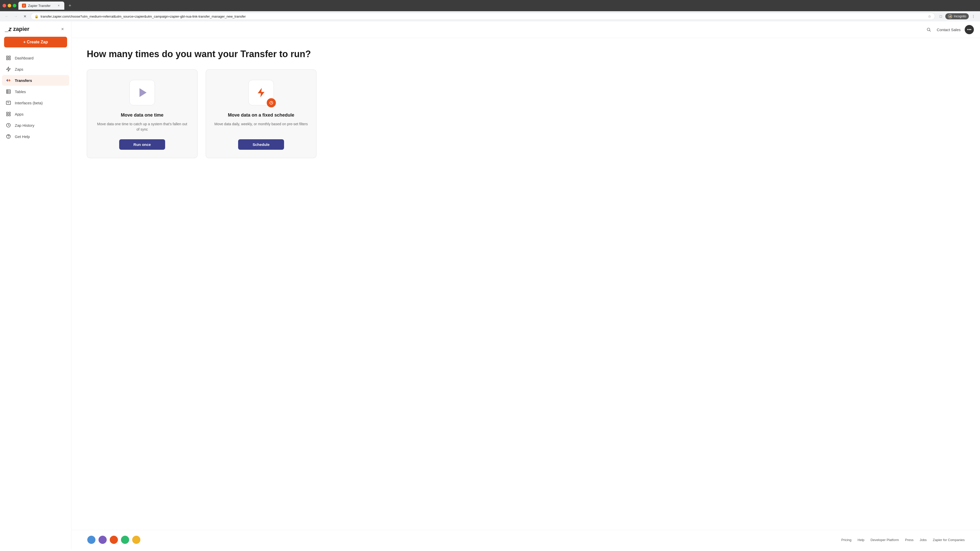 Image resolution: width=980 pixels, height=551 pixels. What do you see at coordinates (41, 5) in the screenshot?
I see `active-tab: Z Zapier Transfer ×` at bounding box center [41, 5].